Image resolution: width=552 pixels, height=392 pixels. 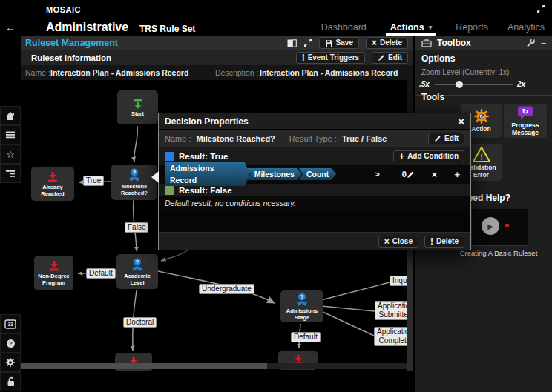 I want to click on edge-inquiry, so click(x=355, y=291).